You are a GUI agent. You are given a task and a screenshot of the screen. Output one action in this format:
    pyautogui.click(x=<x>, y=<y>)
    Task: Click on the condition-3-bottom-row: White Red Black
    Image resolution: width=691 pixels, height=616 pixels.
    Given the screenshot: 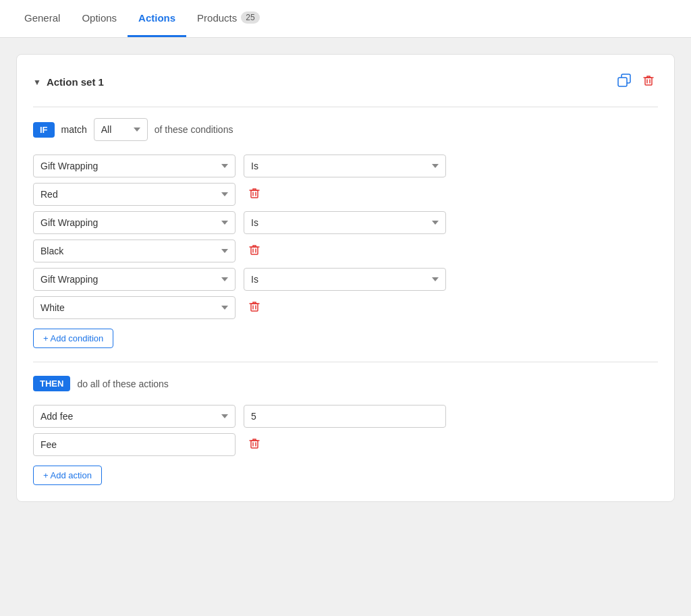 What is the action you would take?
    pyautogui.click(x=346, y=308)
    